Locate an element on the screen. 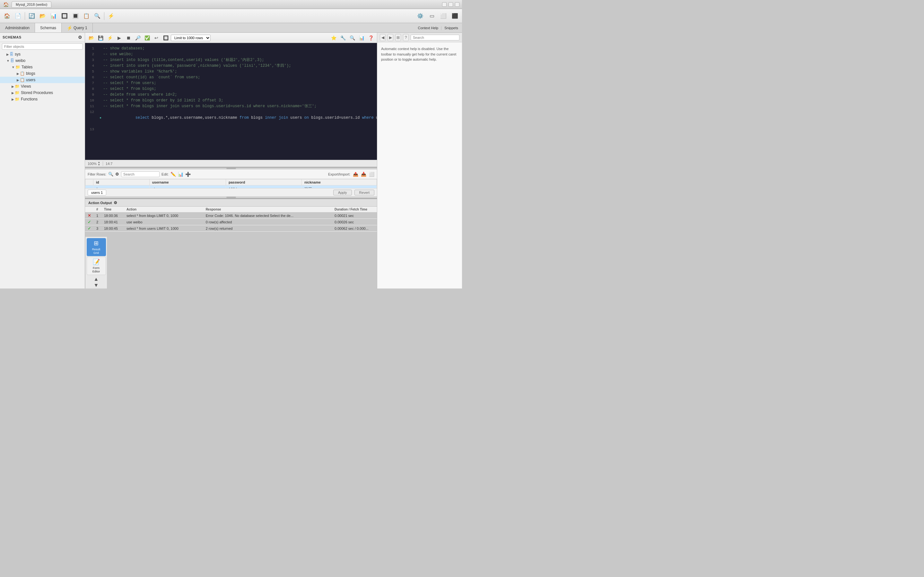  search-input is located at coordinates (140, 174).